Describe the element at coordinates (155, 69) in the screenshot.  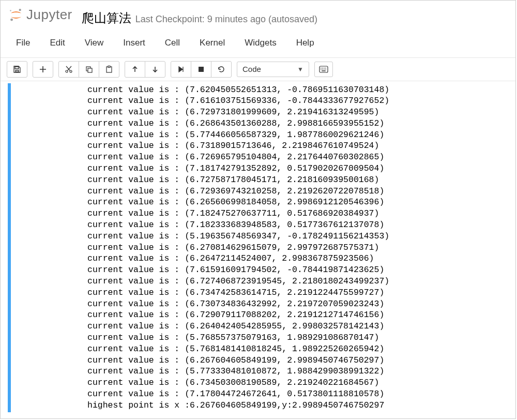
I see `arrow-down-icon` at that location.